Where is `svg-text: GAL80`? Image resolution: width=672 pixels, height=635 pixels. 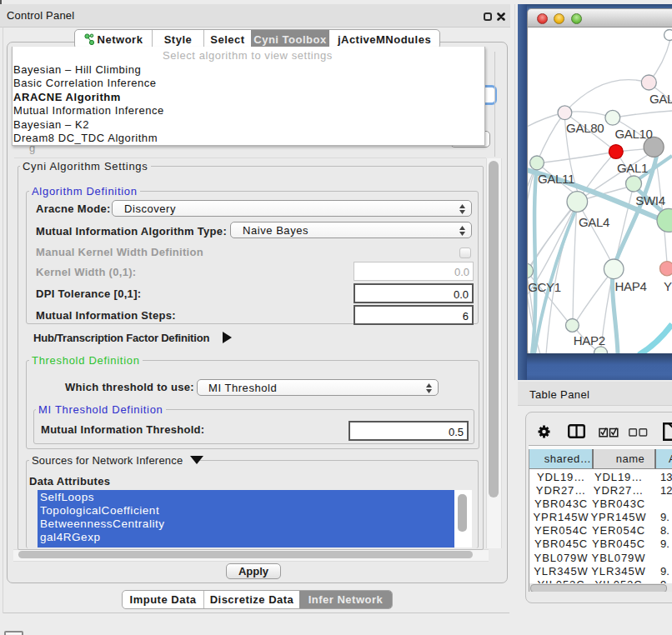 svg-text: GAL80 is located at coordinates (585, 128).